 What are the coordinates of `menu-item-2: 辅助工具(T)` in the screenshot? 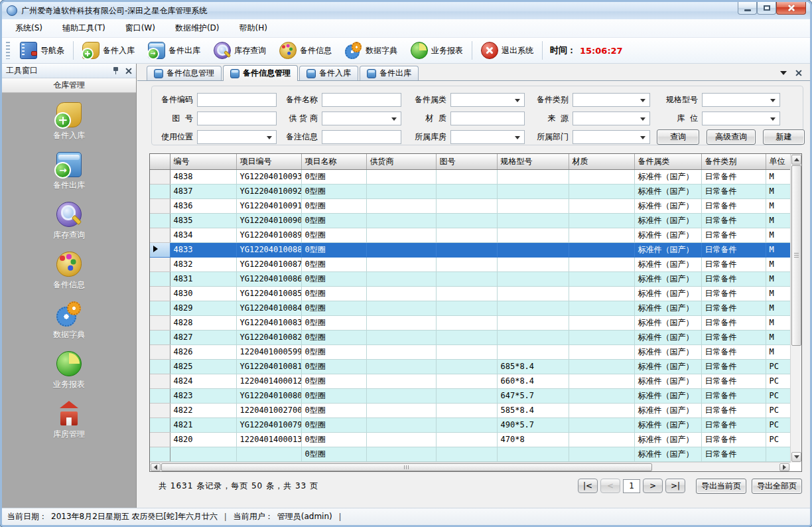 It's located at (84, 28).